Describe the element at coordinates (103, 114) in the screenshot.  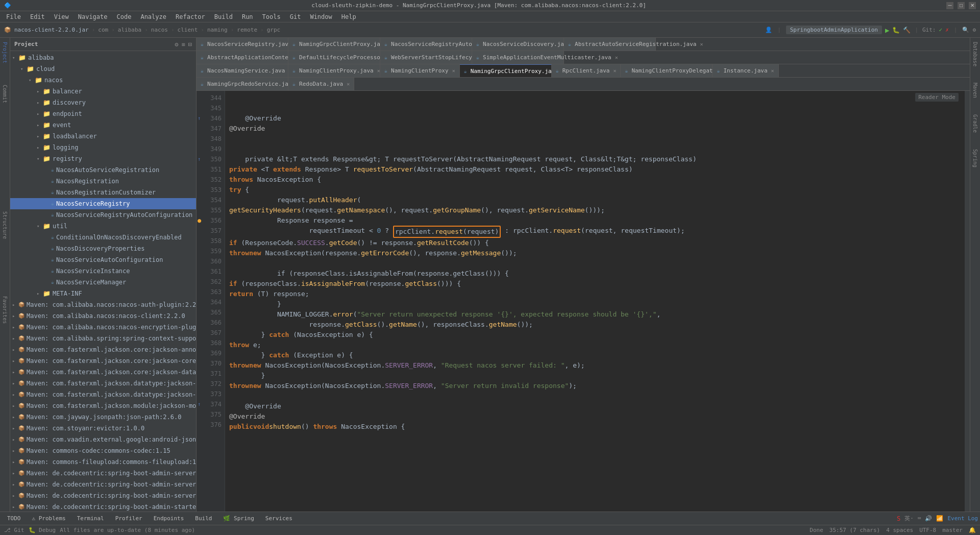
I see `tree-item-endpoint: ▸📁endpoint` at that location.